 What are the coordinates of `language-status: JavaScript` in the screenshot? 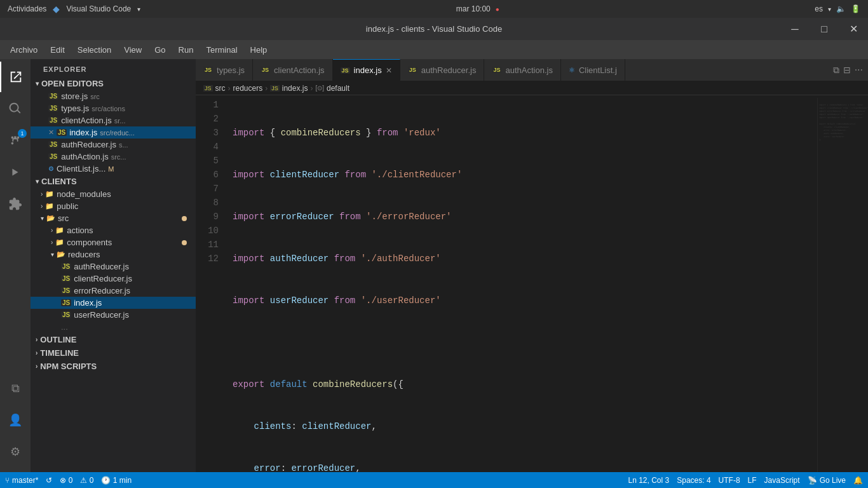 It's located at (782, 480).